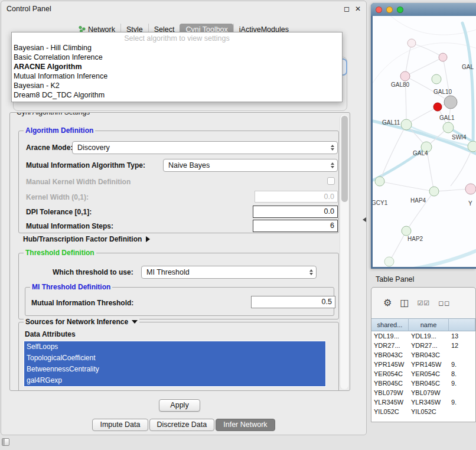  I want to click on minimize-window-button, so click(390, 9).